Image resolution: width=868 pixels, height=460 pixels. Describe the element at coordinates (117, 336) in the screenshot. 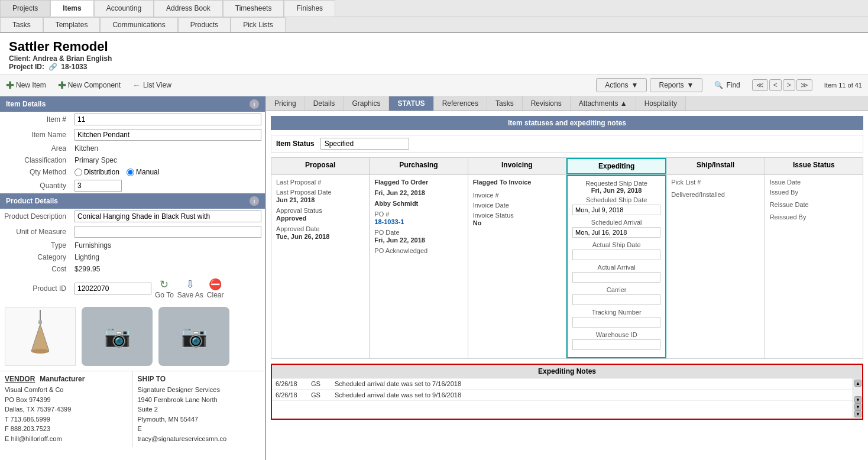

I see `photo-placeholder-1: 📷` at that location.